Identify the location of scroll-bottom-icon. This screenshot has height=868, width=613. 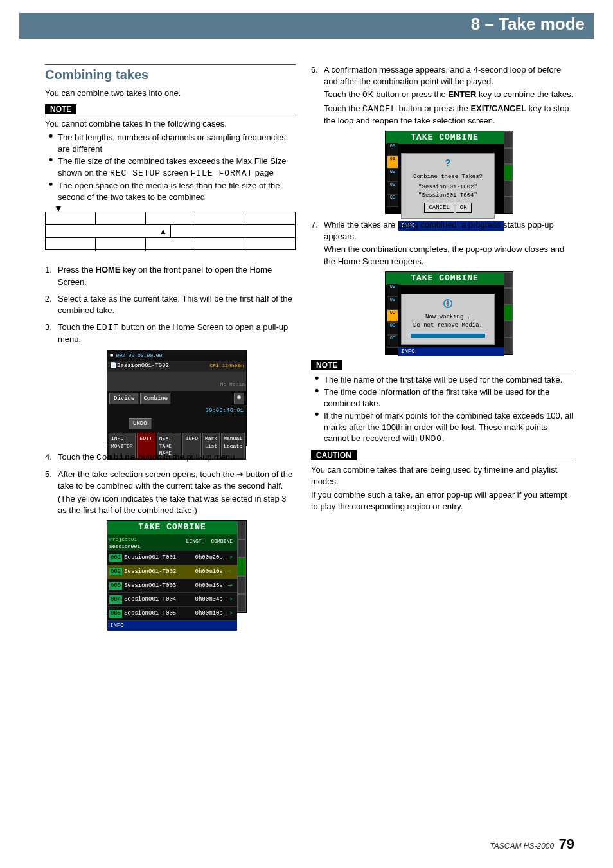
(242, 603).